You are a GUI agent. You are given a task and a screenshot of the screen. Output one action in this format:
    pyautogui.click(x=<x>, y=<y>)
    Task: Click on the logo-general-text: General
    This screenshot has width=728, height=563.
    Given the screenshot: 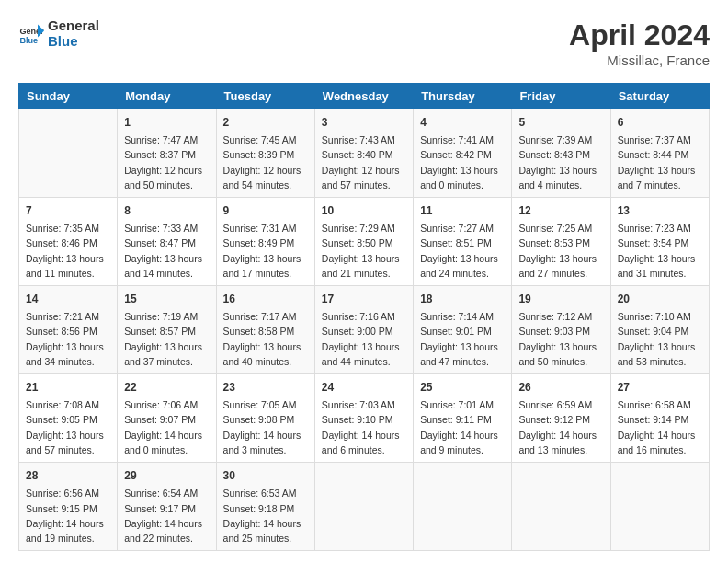 What is the action you would take?
    pyautogui.click(x=74, y=26)
    